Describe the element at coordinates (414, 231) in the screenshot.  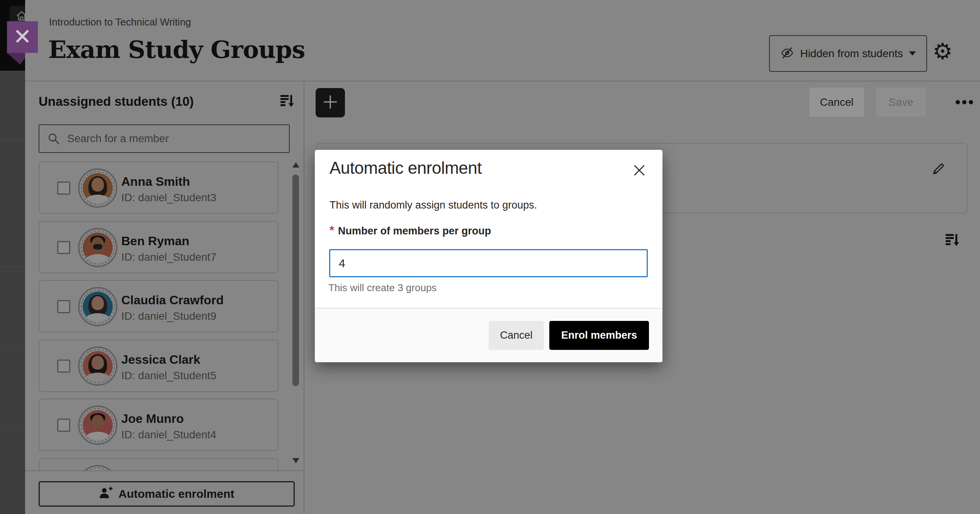
I see `members-per-group-label: Number of members per group` at that location.